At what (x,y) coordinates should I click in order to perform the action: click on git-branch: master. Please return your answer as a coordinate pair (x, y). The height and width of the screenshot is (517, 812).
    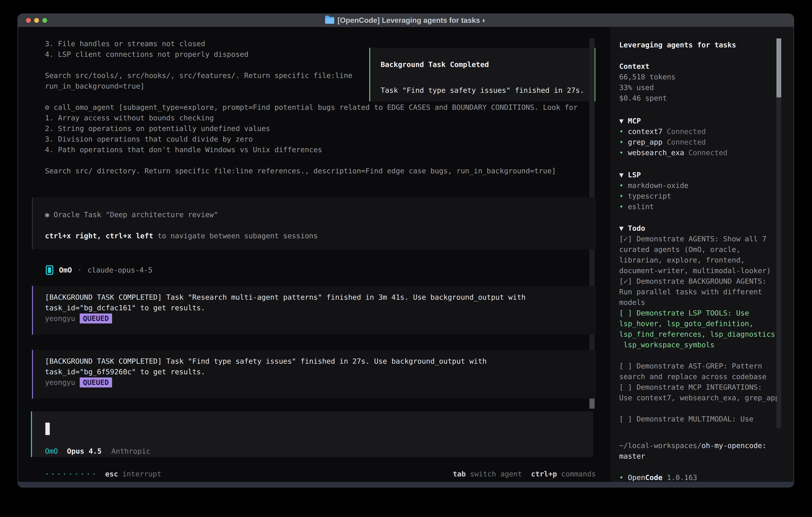
    Looking at the image, I should click on (693, 456).